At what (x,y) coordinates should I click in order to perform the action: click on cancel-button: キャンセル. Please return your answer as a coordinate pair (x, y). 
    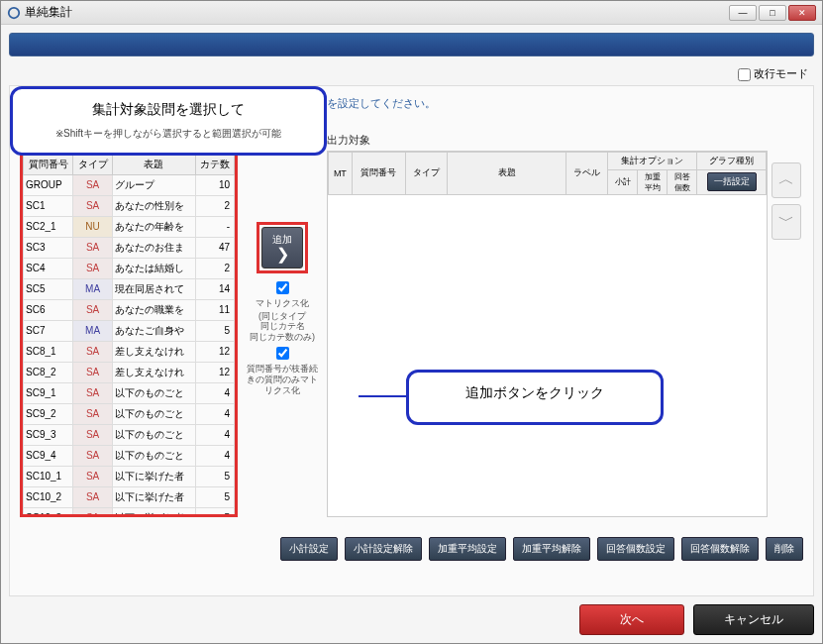
    Looking at the image, I should click on (754, 620).